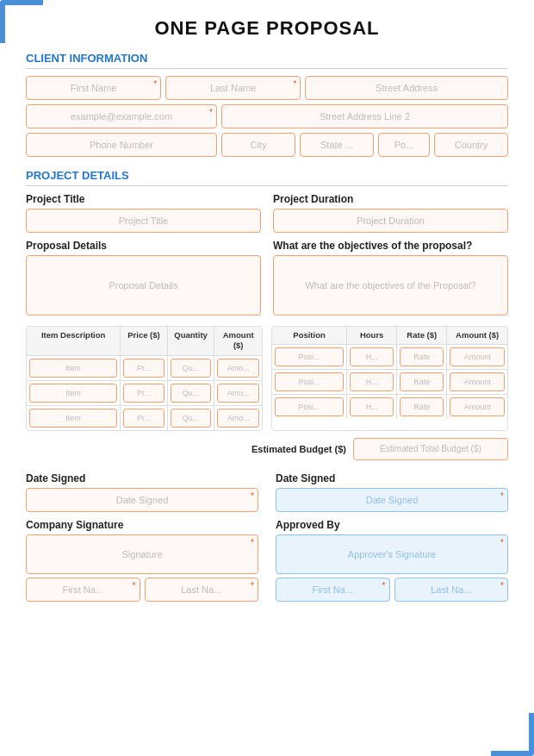 This screenshot has width=534, height=756. What do you see at coordinates (143, 199) in the screenshot?
I see `project-title-label: Project Title` at bounding box center [143, 199].